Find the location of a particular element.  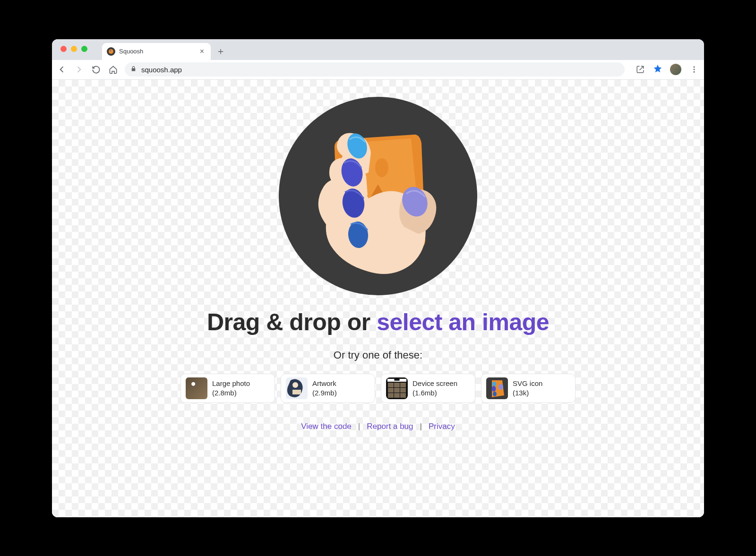

sample-label: SVG icon is located at coordinates (527, 384).